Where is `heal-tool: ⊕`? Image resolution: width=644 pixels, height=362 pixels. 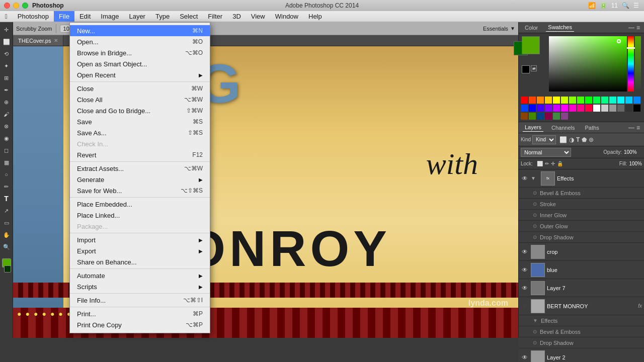
heal-tool: ⊕ is located at coordinates (7, 102).